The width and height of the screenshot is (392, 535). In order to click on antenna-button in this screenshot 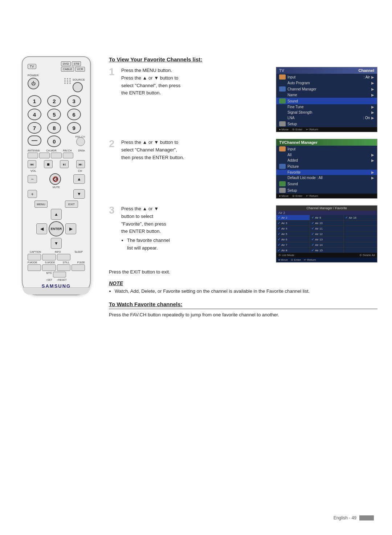, I will do `click(33, 155)`.